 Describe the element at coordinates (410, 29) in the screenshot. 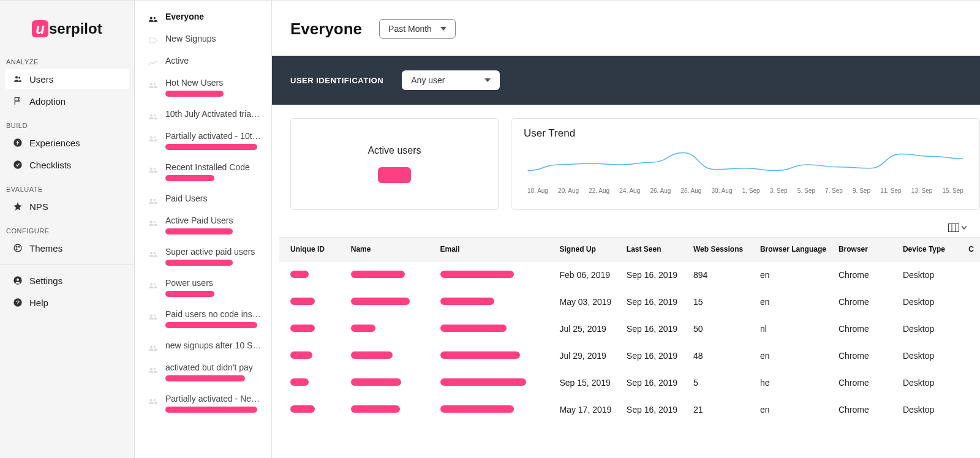

I see `date-range-value: Past Month` at that location.